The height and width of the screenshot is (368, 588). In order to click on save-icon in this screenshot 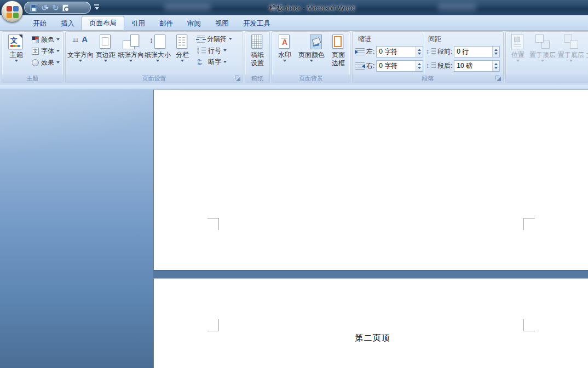, I will do `click(34, 8)`.